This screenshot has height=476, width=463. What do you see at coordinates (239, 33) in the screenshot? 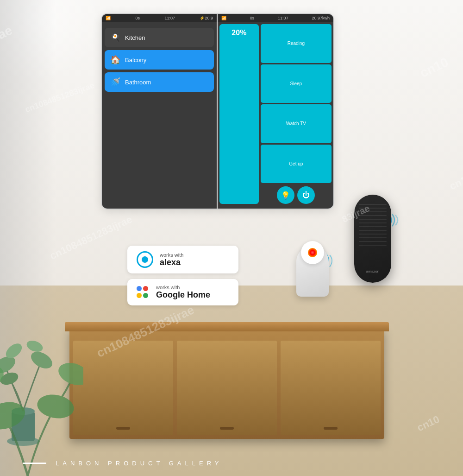
I see `dimmer-percent: 20%` at bounding box center [239, 33].